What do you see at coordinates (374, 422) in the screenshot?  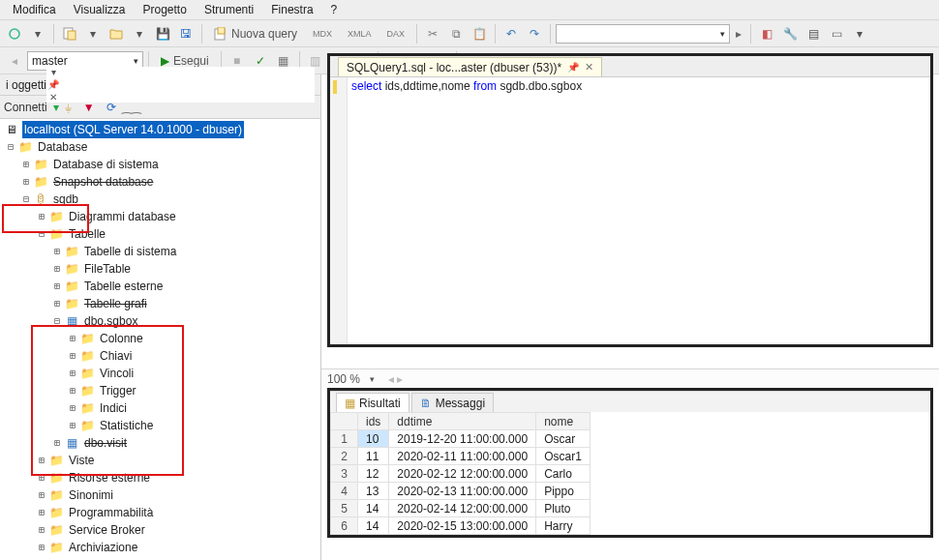 I see `column-header: ids` at bounding box center [374, 422].